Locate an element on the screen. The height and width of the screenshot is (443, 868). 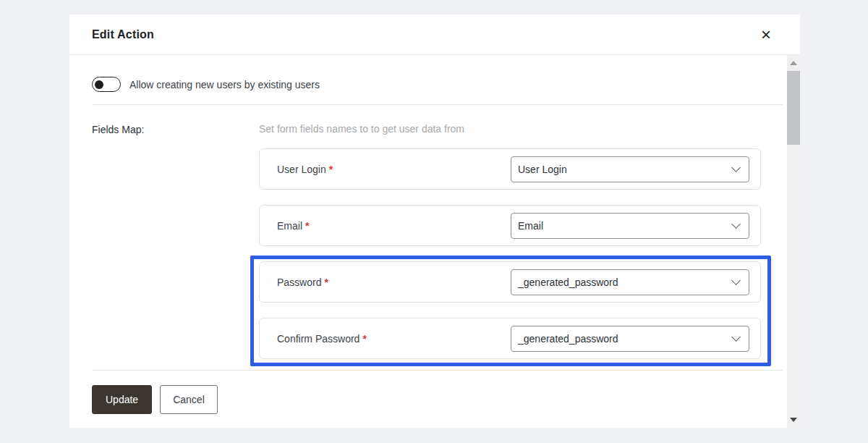
modal-header: Edit Action × is located at coordinates (435, 35).